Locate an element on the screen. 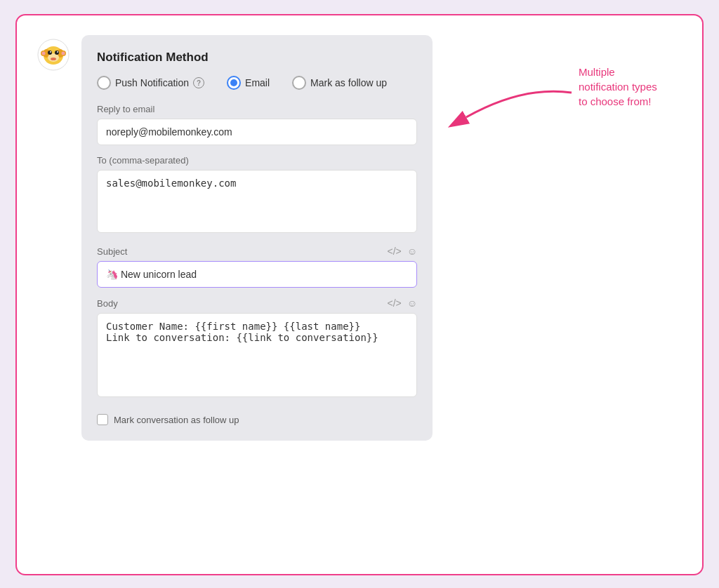  followup-checkbox is located at coordinates (103, 420).